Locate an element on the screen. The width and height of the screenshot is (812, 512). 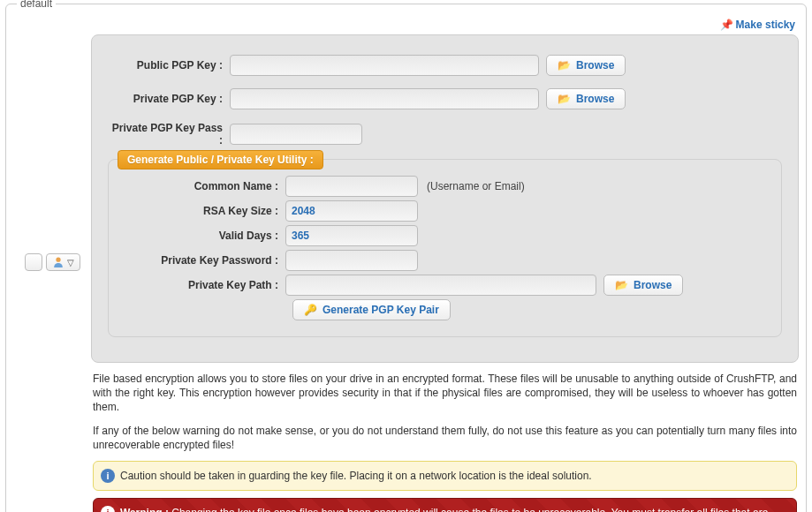
pin-icon: 📌 is located at coordinates (726, 25).